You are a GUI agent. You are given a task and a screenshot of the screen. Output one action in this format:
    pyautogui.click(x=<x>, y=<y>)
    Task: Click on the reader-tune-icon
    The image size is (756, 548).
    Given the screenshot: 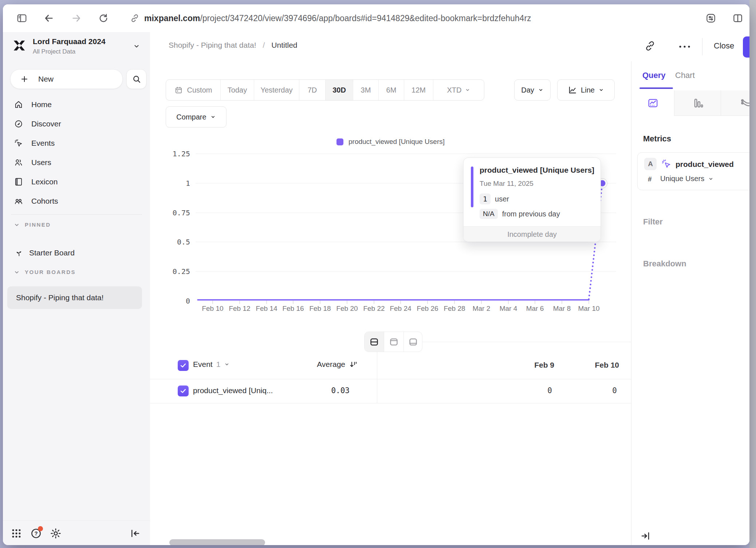 What is the action you would take?
    pyautogui.click(x=711, y=18)
    